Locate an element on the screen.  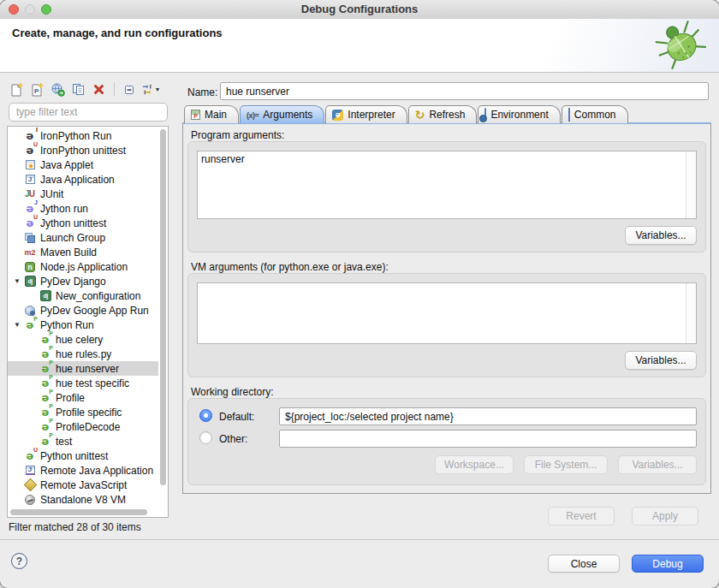
name-input is located at coordinates (464, 91).